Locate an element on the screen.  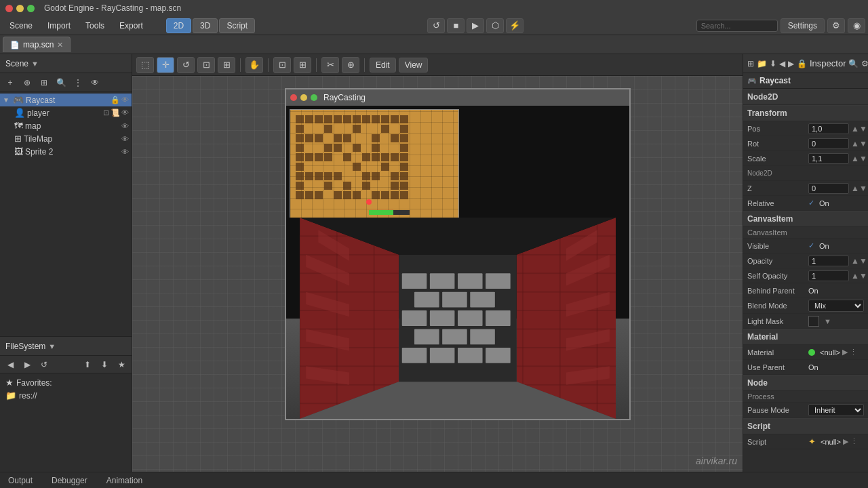
close-dot is located at coordinates (9, 8).